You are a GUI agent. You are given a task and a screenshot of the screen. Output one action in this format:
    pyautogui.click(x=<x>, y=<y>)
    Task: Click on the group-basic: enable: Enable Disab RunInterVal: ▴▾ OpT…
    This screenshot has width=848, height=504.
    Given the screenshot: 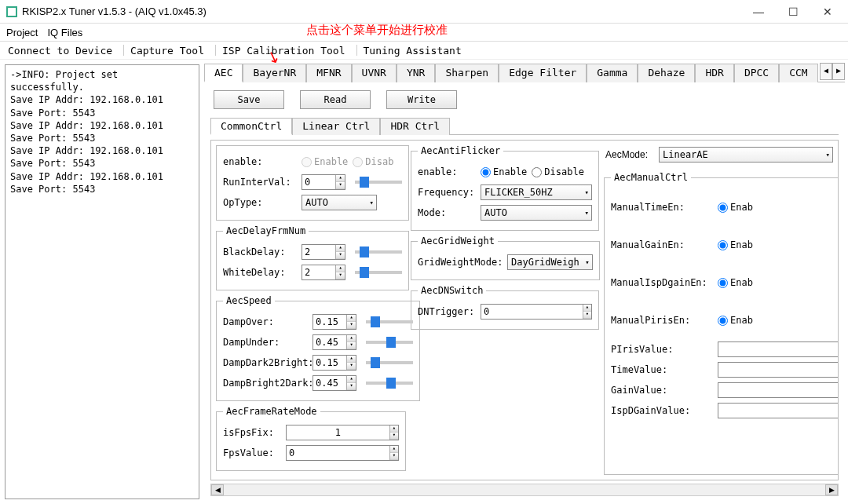 What is the action you would take?
    pyautogui.click(x=313, y=183)
    